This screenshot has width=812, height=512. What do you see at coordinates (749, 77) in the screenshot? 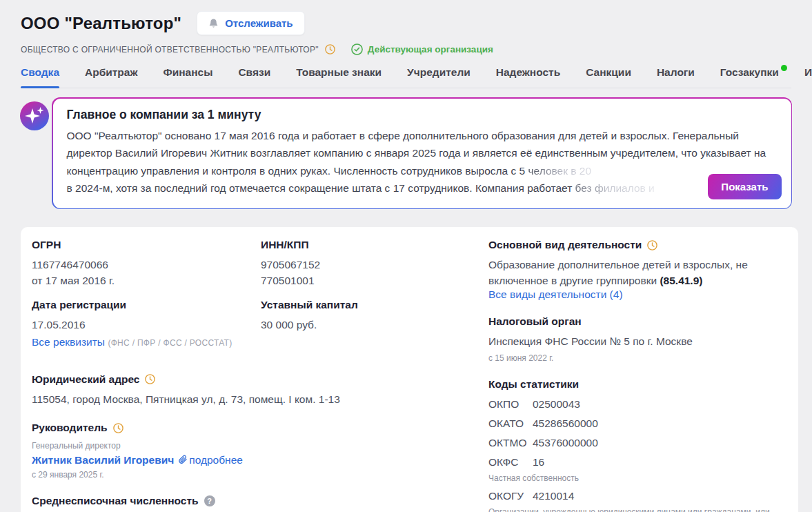
I see `tab-goszakupki: Госзакупки` at bounding box center [749, 77].